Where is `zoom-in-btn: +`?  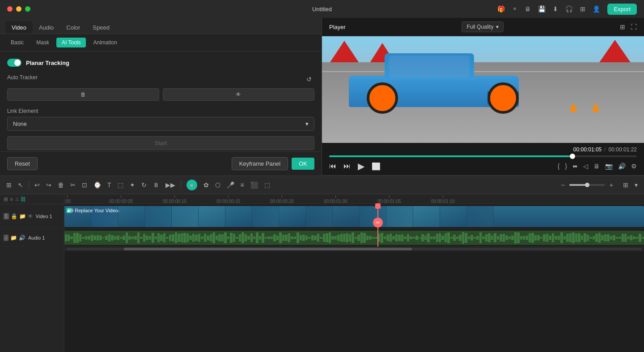
zoom-in-btn: + is located at coordinates (611, 185).